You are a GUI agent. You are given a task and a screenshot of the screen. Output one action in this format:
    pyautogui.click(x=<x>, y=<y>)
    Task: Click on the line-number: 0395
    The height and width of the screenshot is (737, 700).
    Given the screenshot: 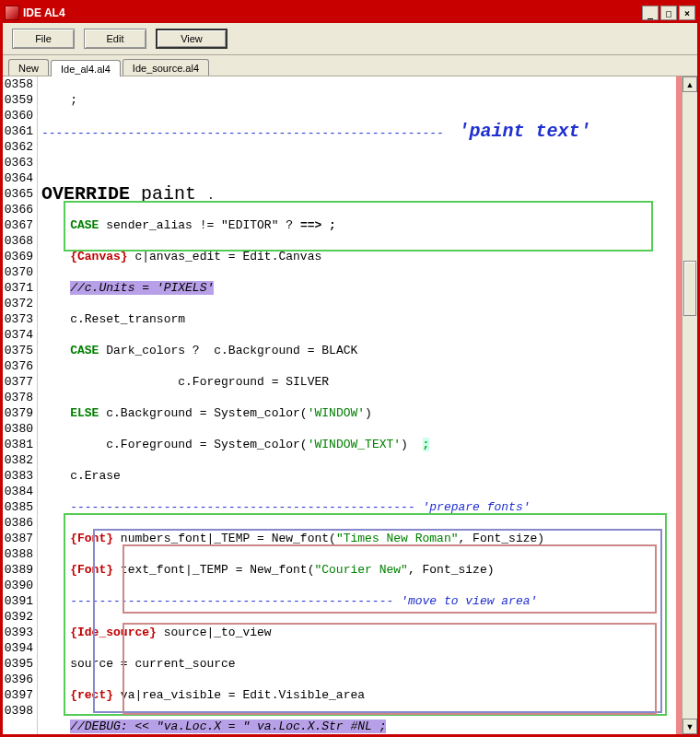 What is the action you would take?
    pyautogui.click(x=20, y=663)
    